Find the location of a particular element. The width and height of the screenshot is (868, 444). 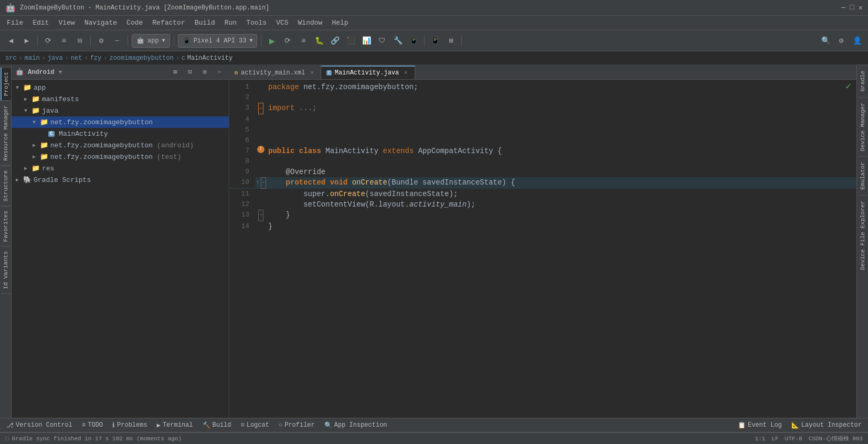

hierarchy-button: ⊟ is located at coordinates (80, 41).